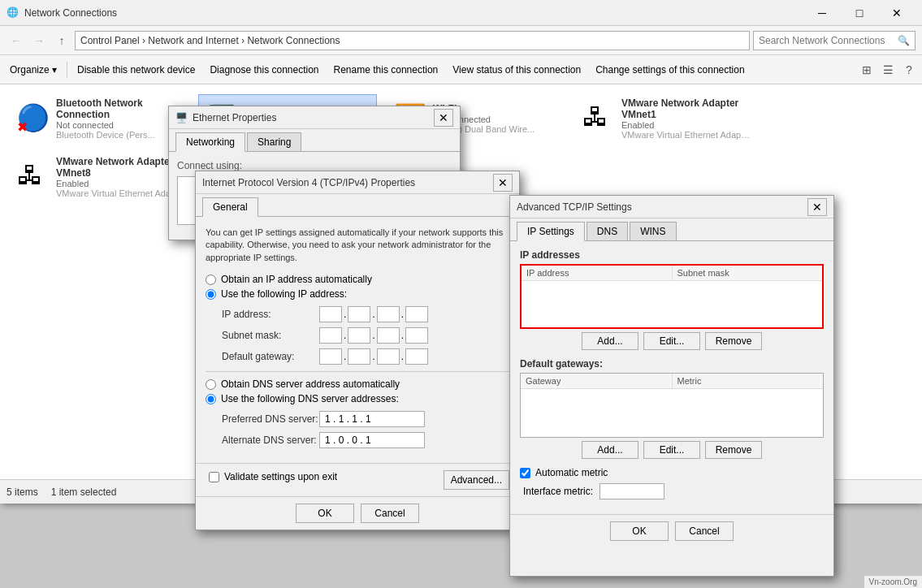 This screenshot has width=922, height=588. Describe the element at coordinates (121, 167) in the screenshot. I see `conn-vmnet8-name: VMware Network Adapter VMnet8` at that location.